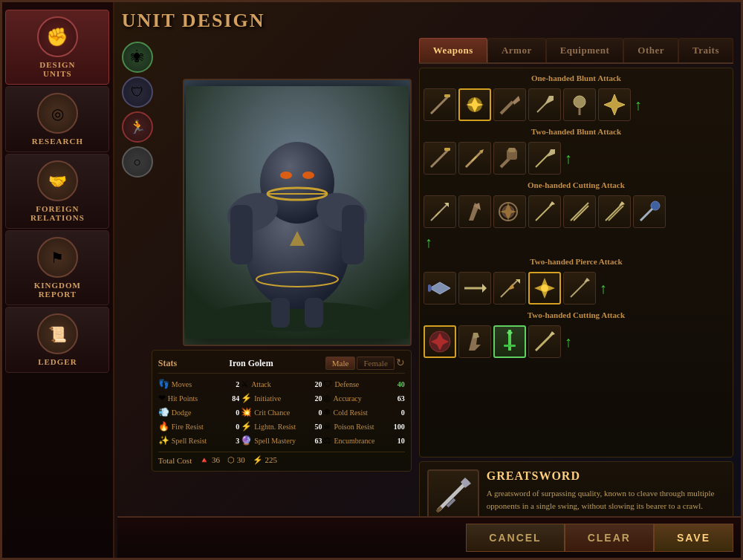 The width and height of the screenshot is (743, 560). Describe the element at coordinates (137, 92) in the screenshot. I see `badge-shield: 🛡` at that location.